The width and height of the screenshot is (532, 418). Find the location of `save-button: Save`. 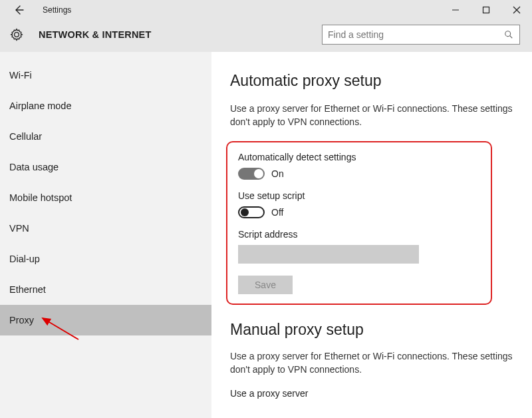

save-button: Save is located at coordinates (265, 285).